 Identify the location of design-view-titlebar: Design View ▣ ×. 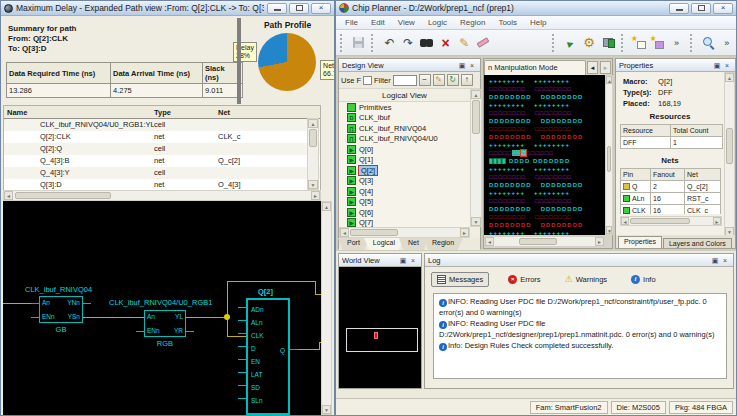
(410, 66).